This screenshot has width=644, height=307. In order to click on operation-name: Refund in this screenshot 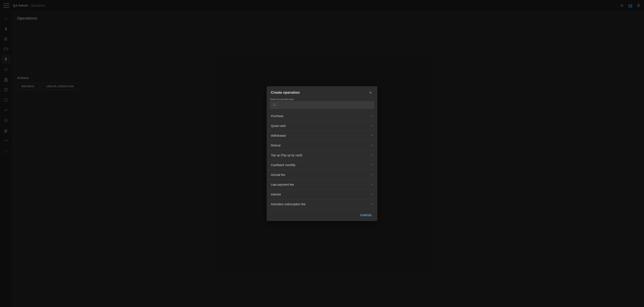, I will do `click(276, 146)`.